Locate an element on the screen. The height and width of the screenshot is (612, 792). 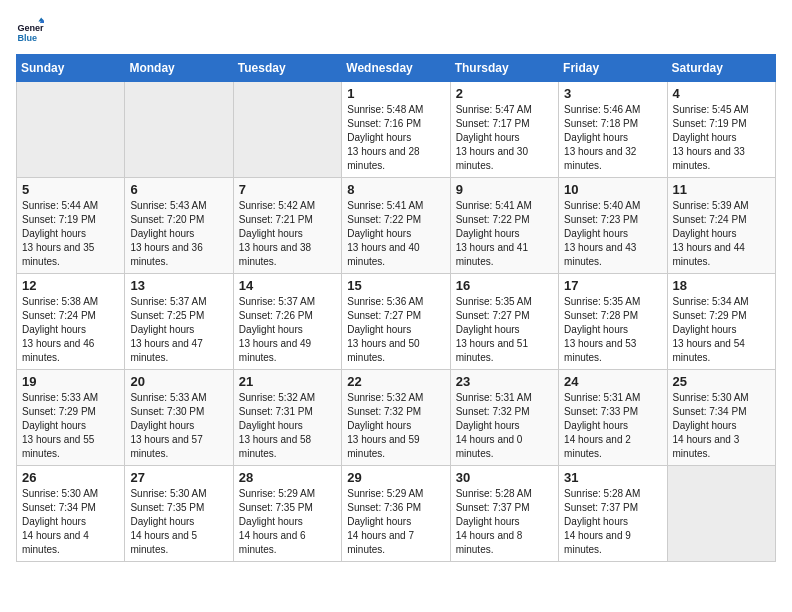
calendar-cell: 1 Sunrise: 5:48 AM Sunset: 7:16 PM Dayli… is located at coordinates (396, 130).